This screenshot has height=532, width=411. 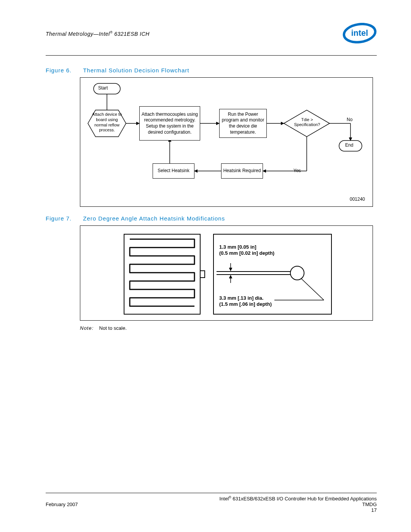 I want to click on figure6-title: Thermal Solution Decision Flowchart, so click(x=136, y=70).